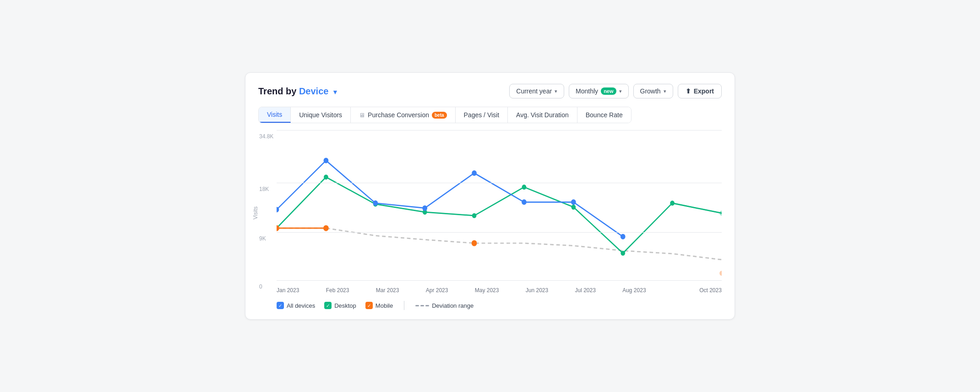 The image size is (980, 392). Describe the element at coordinates (338, 290) in the screenshot. I see `x-label-feb: Feb 2023` at that location.